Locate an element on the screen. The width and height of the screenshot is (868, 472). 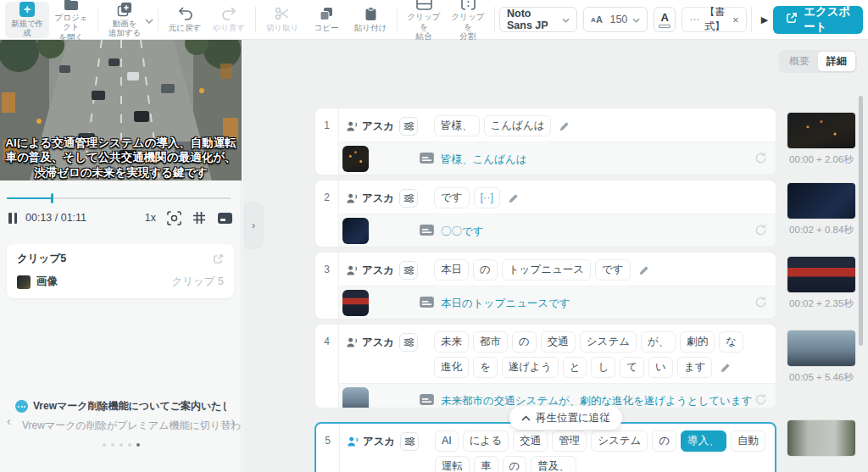
playback-speed-button: 1x is located at coordinates (151, 218).